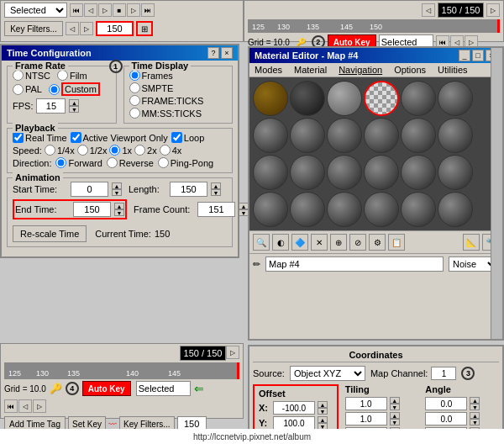  What do you see at coordinates (217, 209) in the screenshot?
I see `frame-count-input` at bounding box center [217, 209].